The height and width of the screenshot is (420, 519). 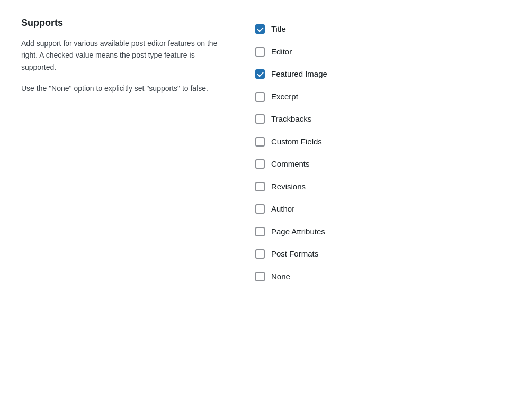 I want to click on checkbox-wrapper-editor, so click(x=260, y=52).